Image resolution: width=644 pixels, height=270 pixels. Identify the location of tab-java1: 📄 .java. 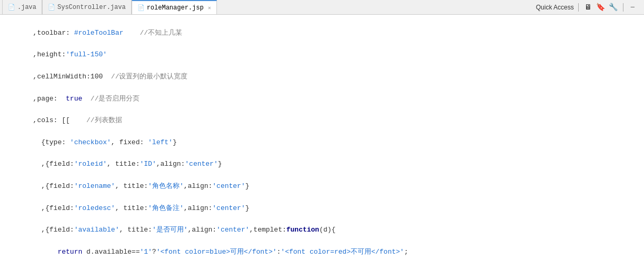
(22, 7).